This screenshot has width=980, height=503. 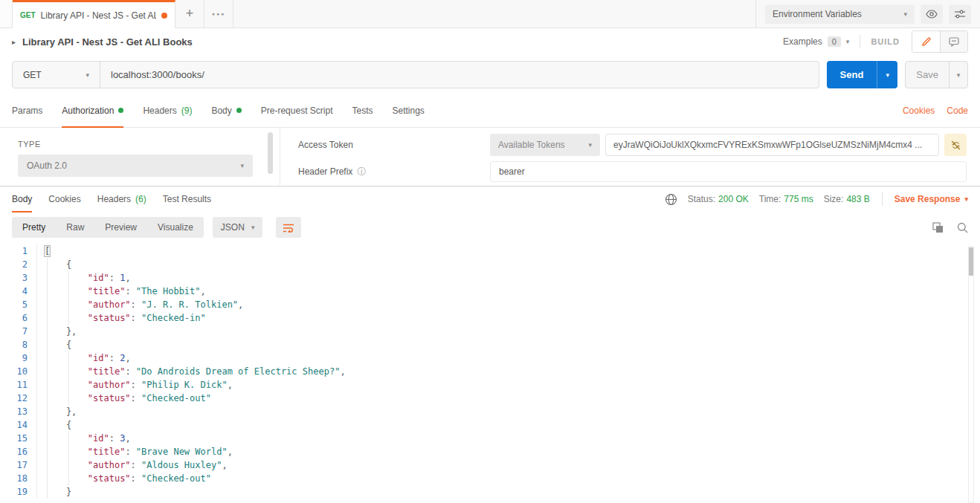 What do you see at coordinates (729, 172) in the screenshot?
I see `header-prefix-input: bearer` at bounding box center [729, 172].